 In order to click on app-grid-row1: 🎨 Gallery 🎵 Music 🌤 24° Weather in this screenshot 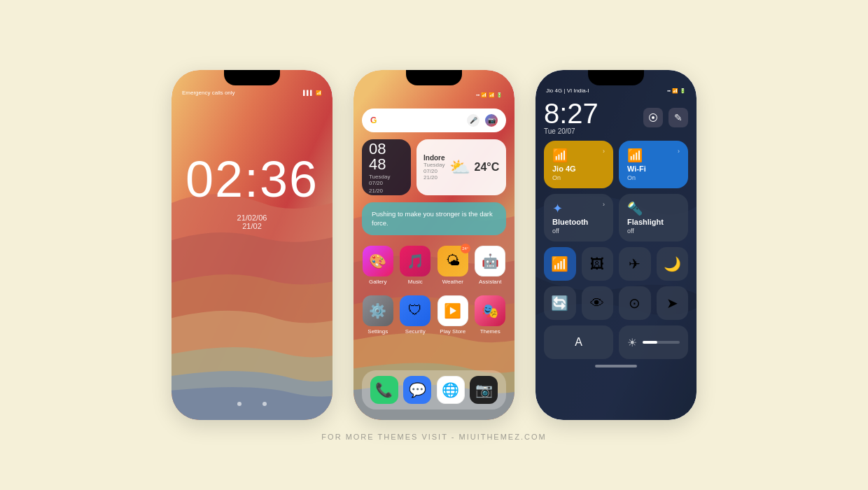, I will do `click(434, 265)`.